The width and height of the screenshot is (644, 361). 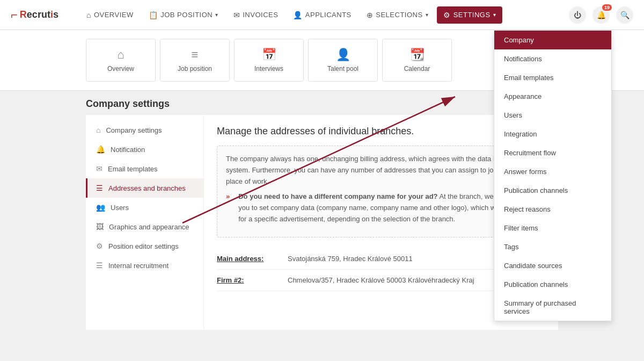 What do you see at coordinates (418, 69) in the screenshot?
I see `tile-label-calendar: Calendar` at bounding box center [418, 69].